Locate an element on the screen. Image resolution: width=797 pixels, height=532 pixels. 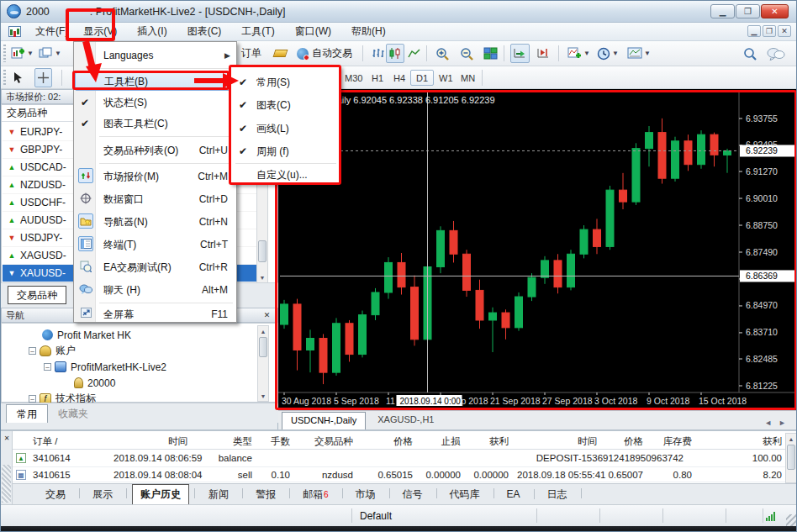
terminal-side-grip is located at coordinates (7, 484).